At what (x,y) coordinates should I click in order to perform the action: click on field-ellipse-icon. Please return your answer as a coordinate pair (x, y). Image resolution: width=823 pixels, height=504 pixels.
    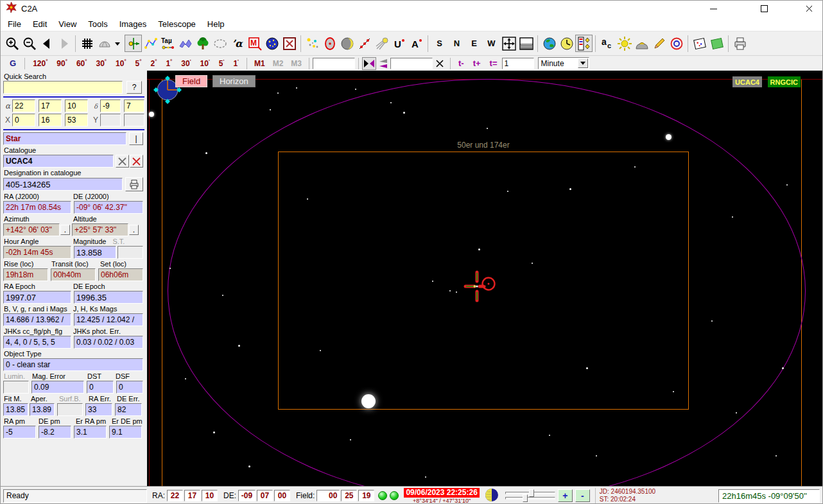
    Looking at the image, I should click on (220, 44).